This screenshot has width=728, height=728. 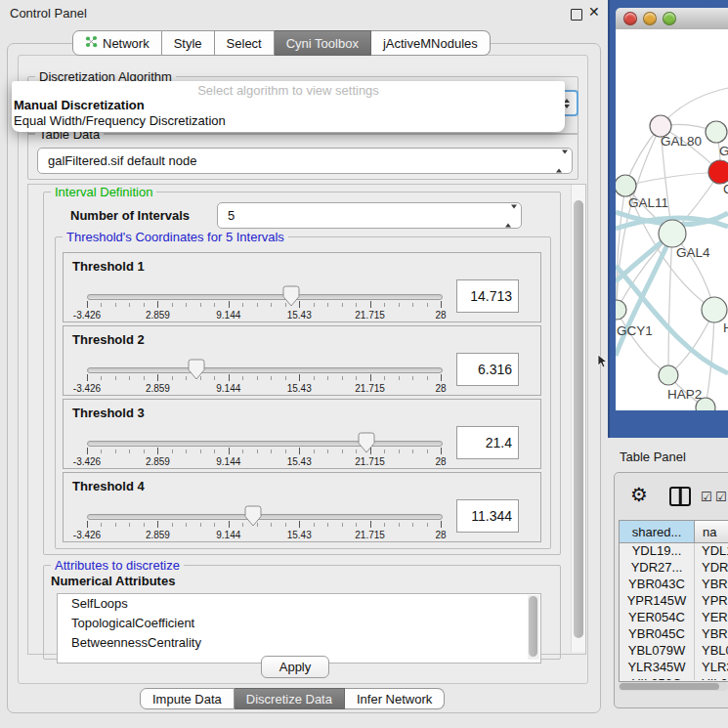 I want to click on vertical-scrollbar, so click(x=578, y=418).